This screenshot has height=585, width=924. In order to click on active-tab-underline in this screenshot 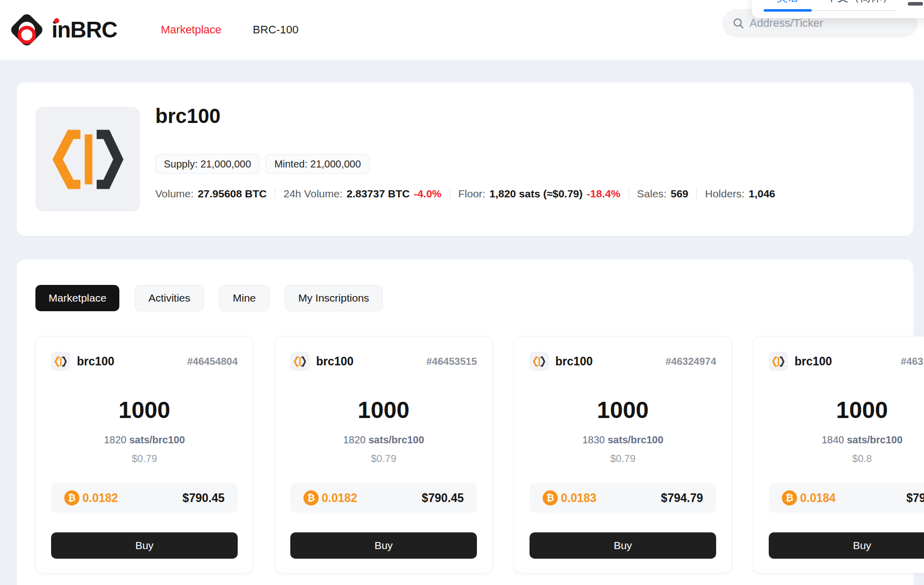, I will do `click(788, 10)`.